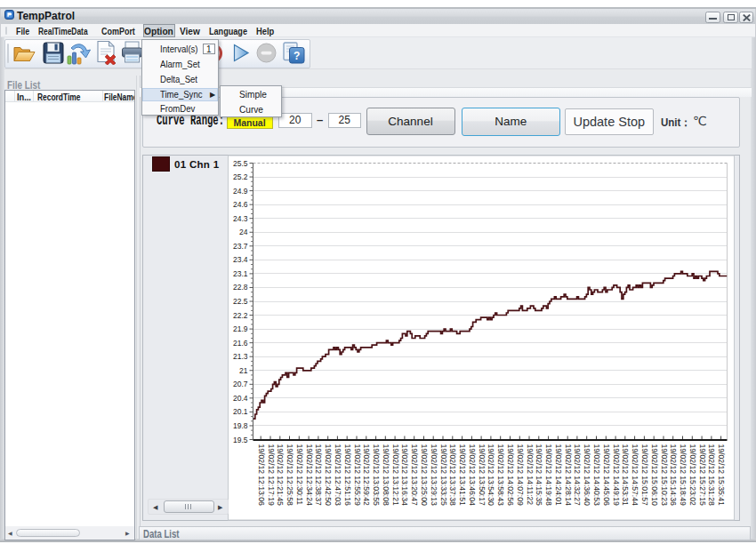 The image size is (756, 552). I want to click on svg-text: 19/02/12 14:15:35, so click(539, 476).